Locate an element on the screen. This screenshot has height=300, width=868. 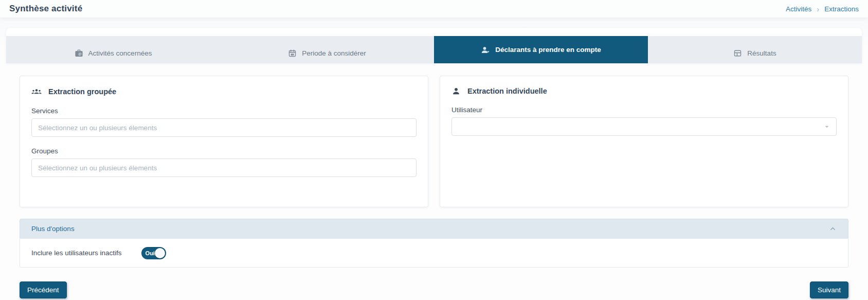
panel-individual-title: Extraction individuelle is located at coordinates (507, 91).